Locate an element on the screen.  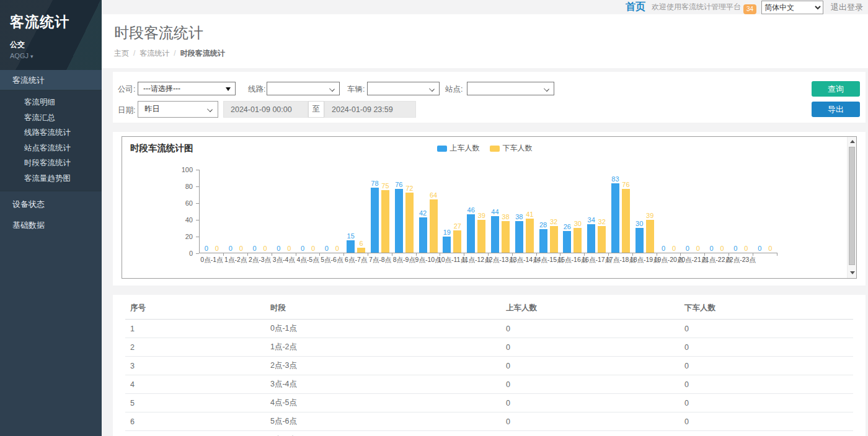
scrollbar-thumb is located at coordinates (852, 206).